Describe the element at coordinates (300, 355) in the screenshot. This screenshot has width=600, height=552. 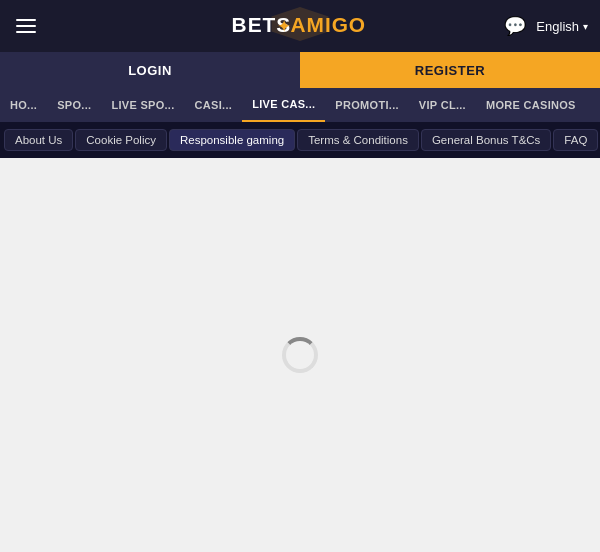
I see `loading-spinner` at that location.